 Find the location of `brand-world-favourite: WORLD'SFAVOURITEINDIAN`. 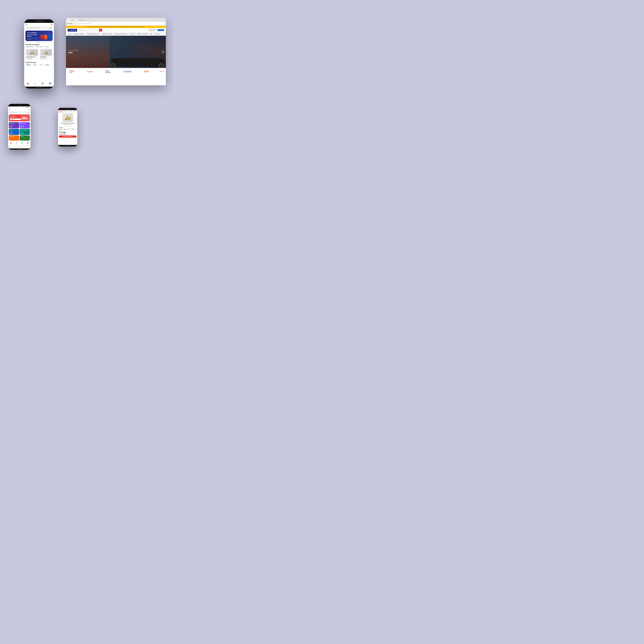

brand-world-favourite: WORLD'SFAVOURITEINDIAN is located at coordinates (72, 72).